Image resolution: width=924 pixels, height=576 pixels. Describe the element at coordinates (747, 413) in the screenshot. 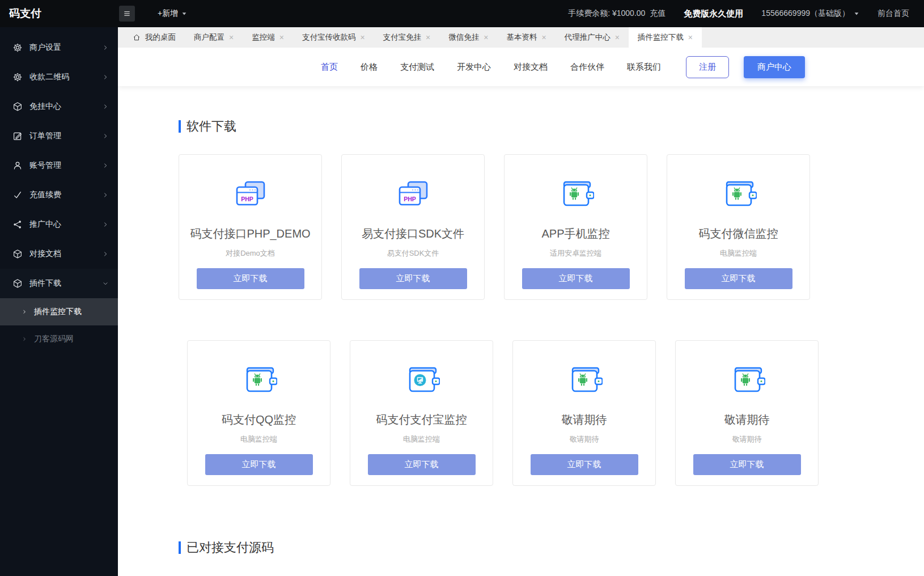

I see `download-card-coming-soon-2: 敬请期待 敬请期待 立即下载` at that location.